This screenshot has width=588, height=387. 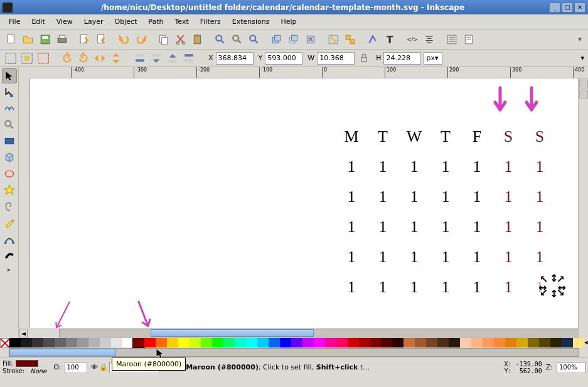 What do you see at coordinates (289, 21) in the screenshot?
I see `menu-help: Help` at bounding box center [289, 21].